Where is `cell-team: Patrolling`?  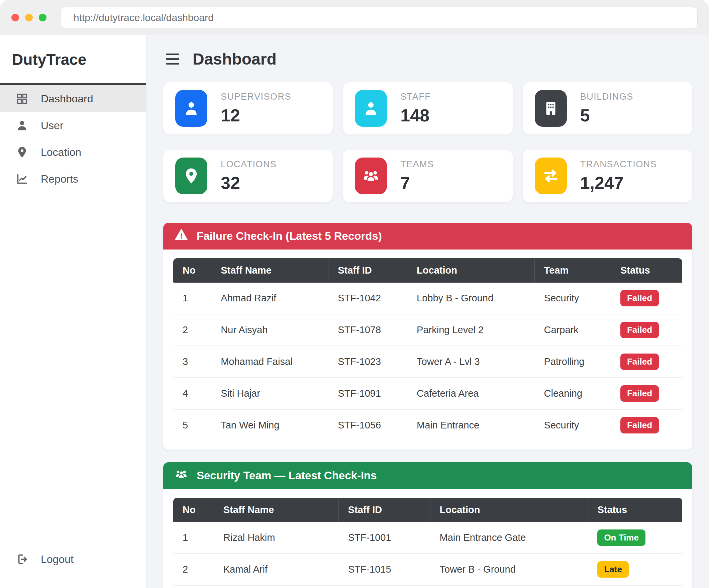 cell-team: Patrolling is located at coordinates (573, 362).